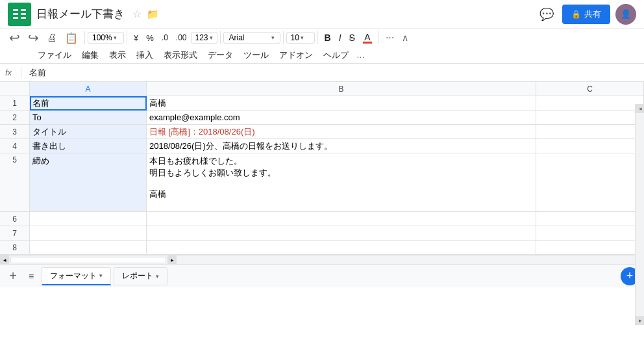 The width and height of the screenshot is (644, 353). Describe the element at coordinates (341, 103) in the screenshot. I see `cell-b1: 高橋` at that location.